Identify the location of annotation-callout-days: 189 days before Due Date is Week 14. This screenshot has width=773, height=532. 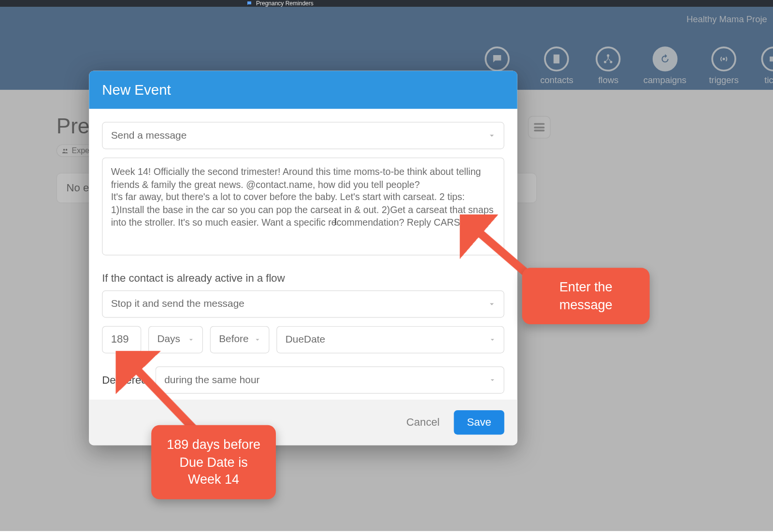
(214, 462).